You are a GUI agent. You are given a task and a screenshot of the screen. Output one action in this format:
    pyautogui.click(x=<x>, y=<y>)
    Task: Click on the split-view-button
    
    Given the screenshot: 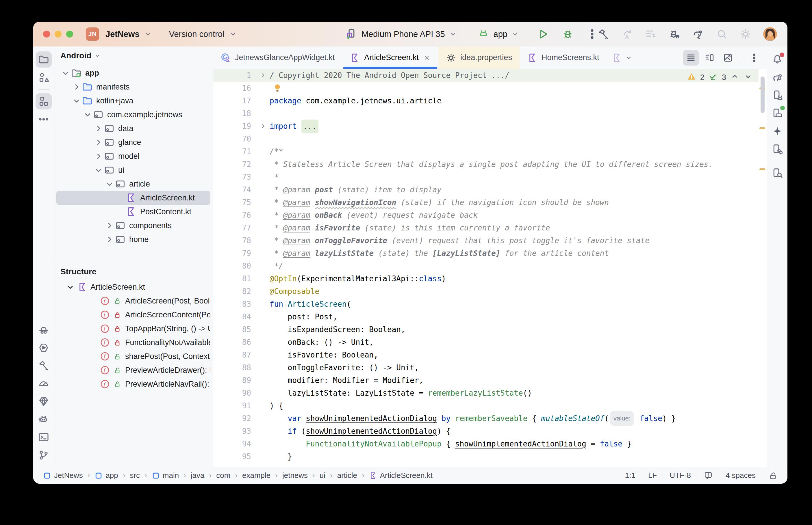 What is the action you would take?
    pyautogui.click(x=709, y=58)
    